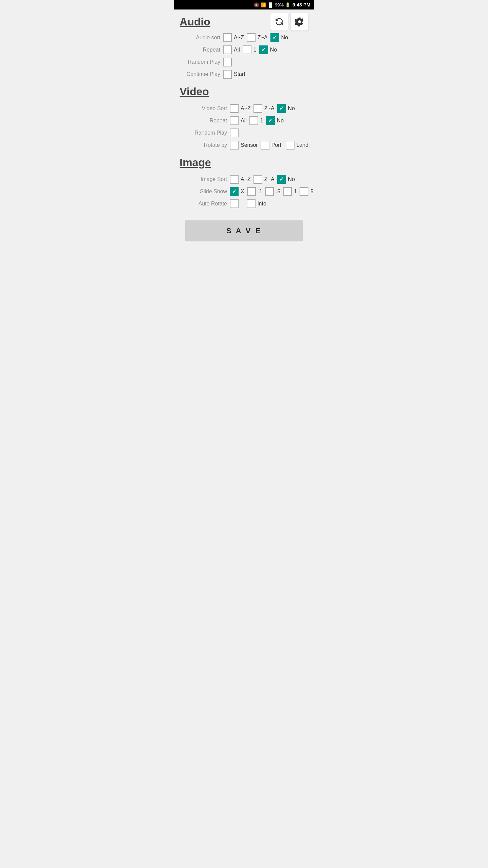 The image size is (488, 868). I want to click on video-section: Video Video Sort A~Z Z~A No Repeat All 1, so click(244, 117).